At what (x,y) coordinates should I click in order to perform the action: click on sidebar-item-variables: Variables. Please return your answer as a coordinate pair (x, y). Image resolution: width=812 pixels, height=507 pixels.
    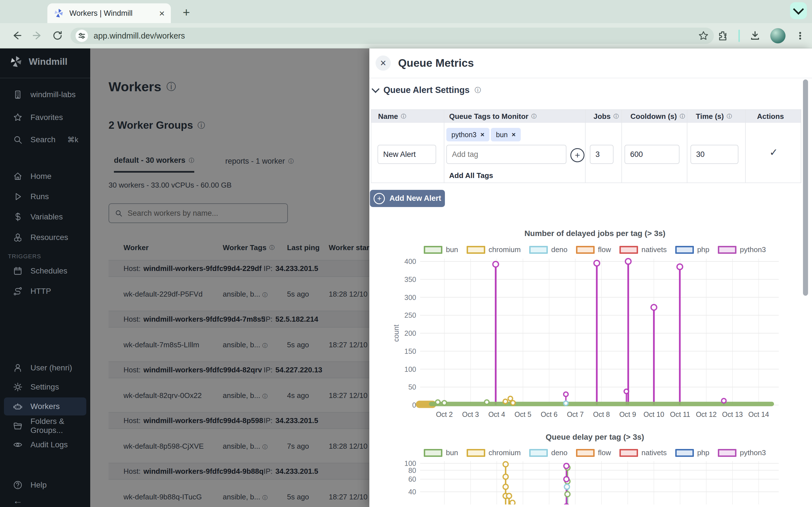
    Looking at the image, I should click on (45, 217).